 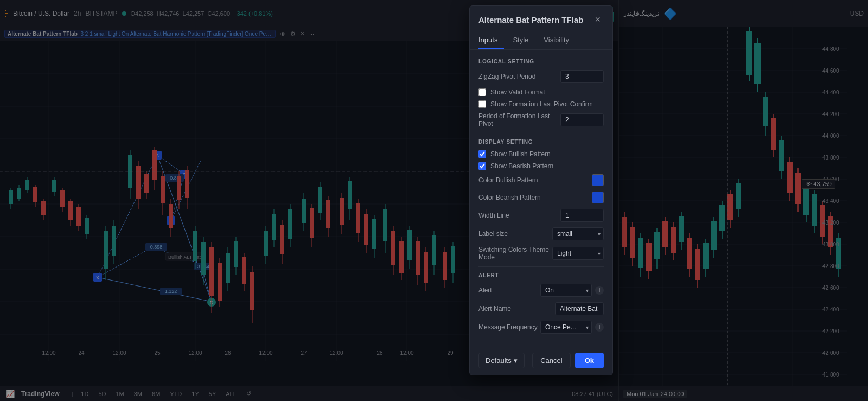 What do you see at coordinates (501, 360) in the screenshot?
I see `defaults-button: Defaults ▾` at bounding box center [501, 360].